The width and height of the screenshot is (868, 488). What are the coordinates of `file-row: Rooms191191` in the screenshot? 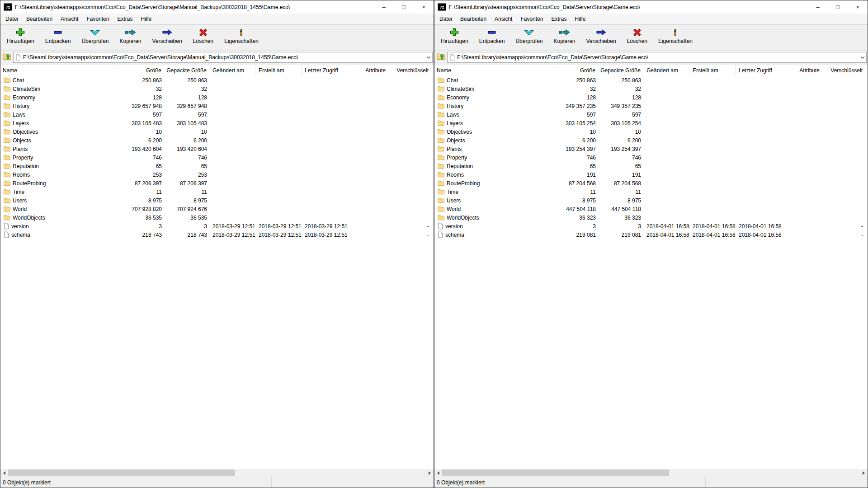 It's located at (651, 174).